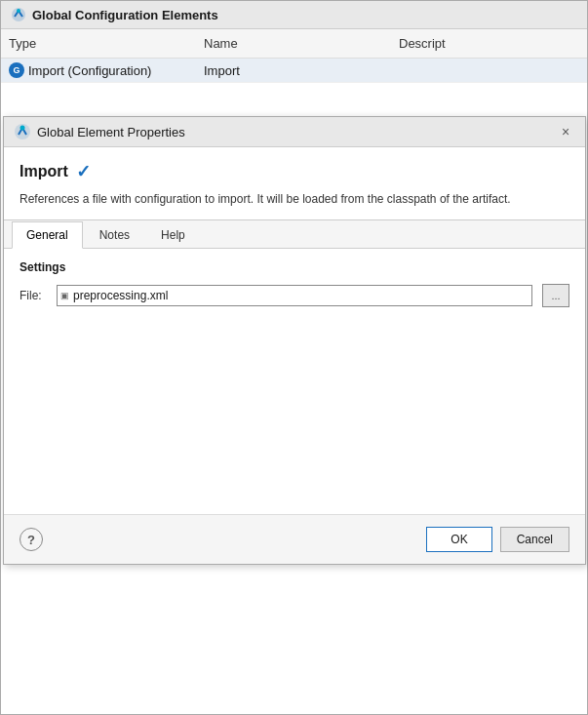 This screenshot has height=715, width=588. Describe the element at coordinates (19, 15) in the screenshot. I see `app-logo` at that location.